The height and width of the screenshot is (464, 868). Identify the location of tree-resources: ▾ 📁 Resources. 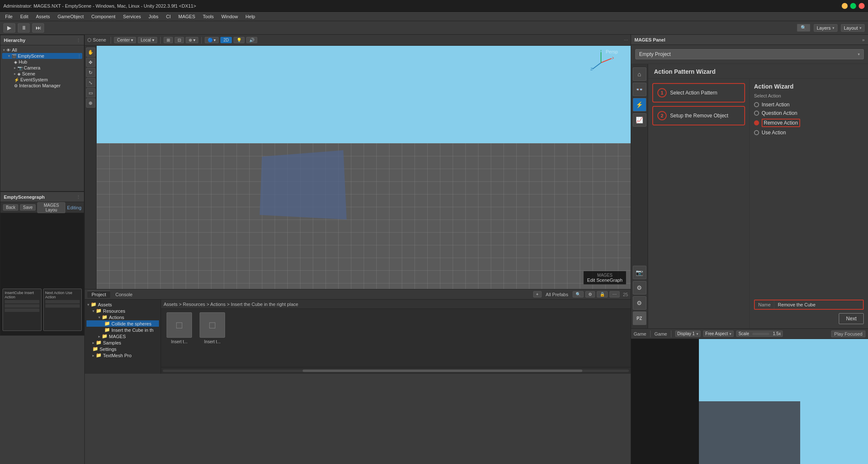
(123, 311).